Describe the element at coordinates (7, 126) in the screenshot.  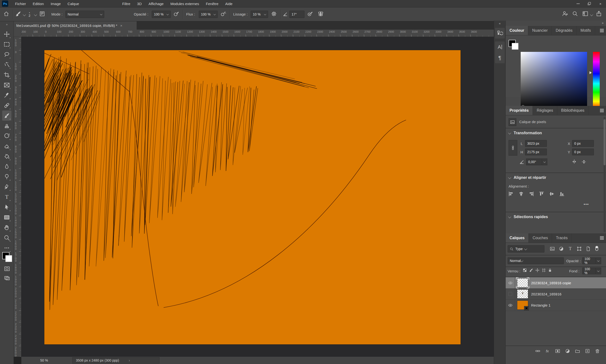
I see `tool-stamp` at that location.